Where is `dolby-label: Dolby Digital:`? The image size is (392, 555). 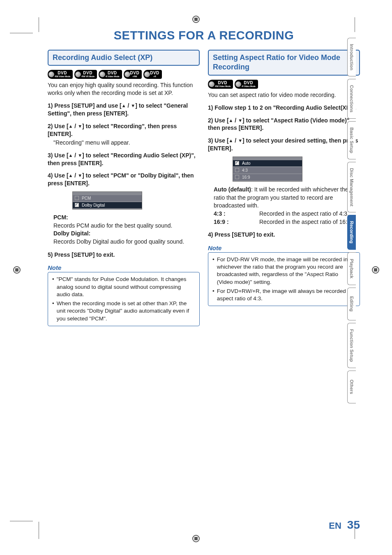
dolby-label: Dolby Digital: is located at coordinates (127, 234).